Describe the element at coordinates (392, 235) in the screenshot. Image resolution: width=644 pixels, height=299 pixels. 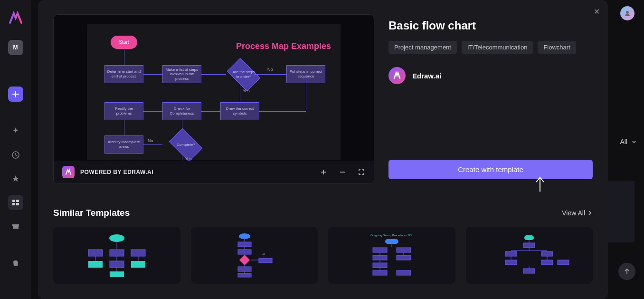
I see `svg-text: Outgoing Set-up Procedures SDL` at that location.